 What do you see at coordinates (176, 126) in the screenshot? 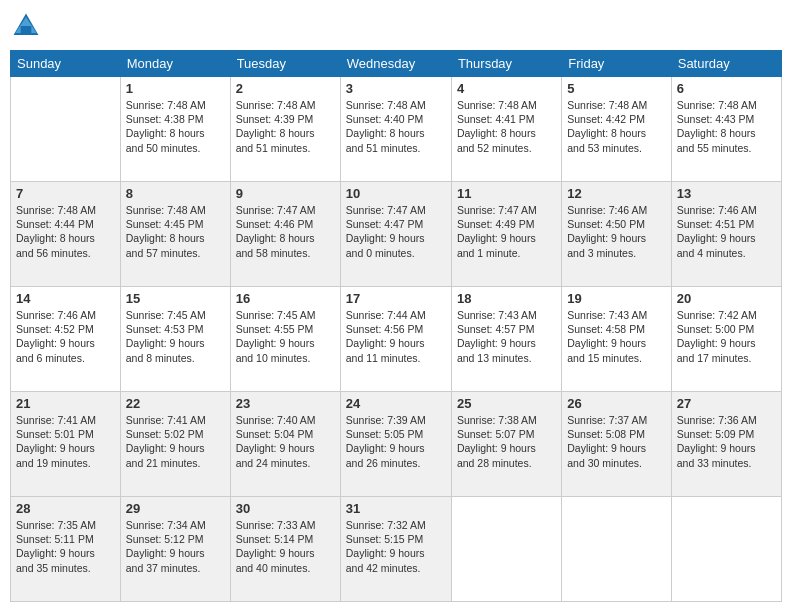
I see `day-info: Sunrise: 7:48 AMSunset: 4:38 PMDaylight:…` at bounding box center [176, 126].